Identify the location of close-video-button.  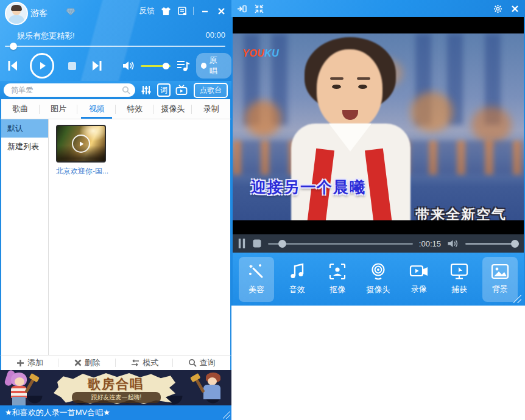
(515, 9).